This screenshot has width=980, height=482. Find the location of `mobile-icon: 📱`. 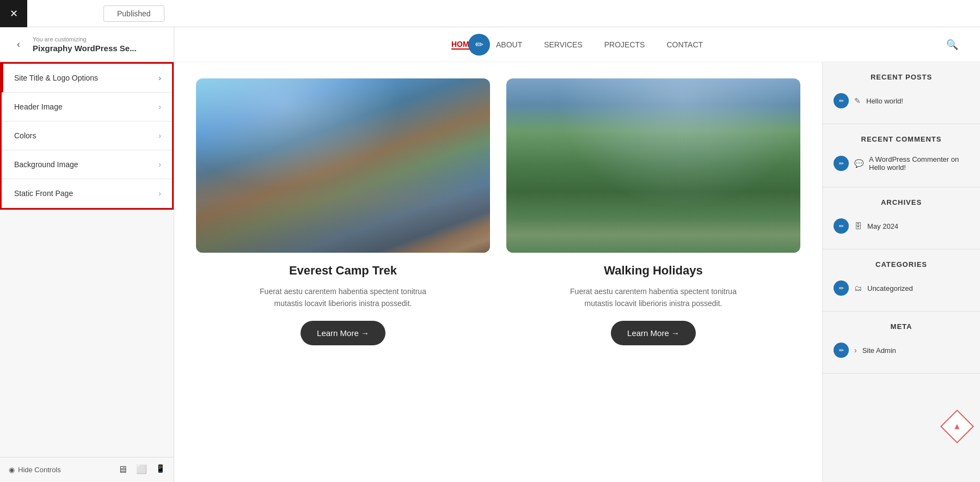

mobile-icon: 📱 is located at coordinates (160, 469).